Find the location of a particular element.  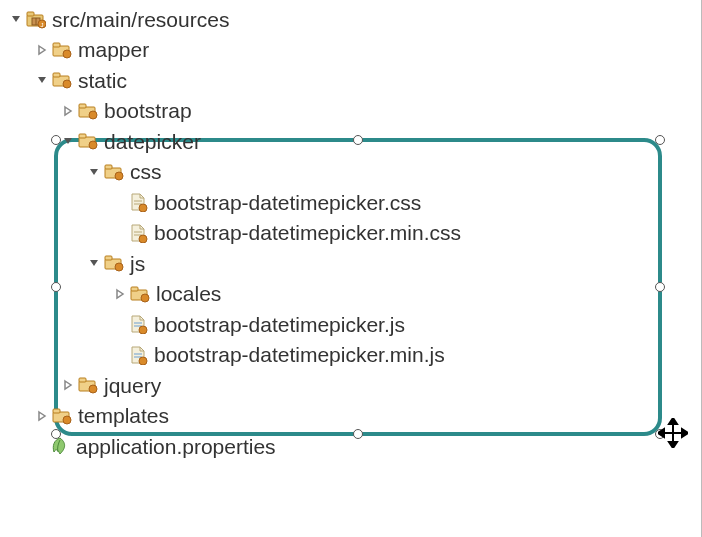

tree-node-static: static is located at coordinates (355, 80).